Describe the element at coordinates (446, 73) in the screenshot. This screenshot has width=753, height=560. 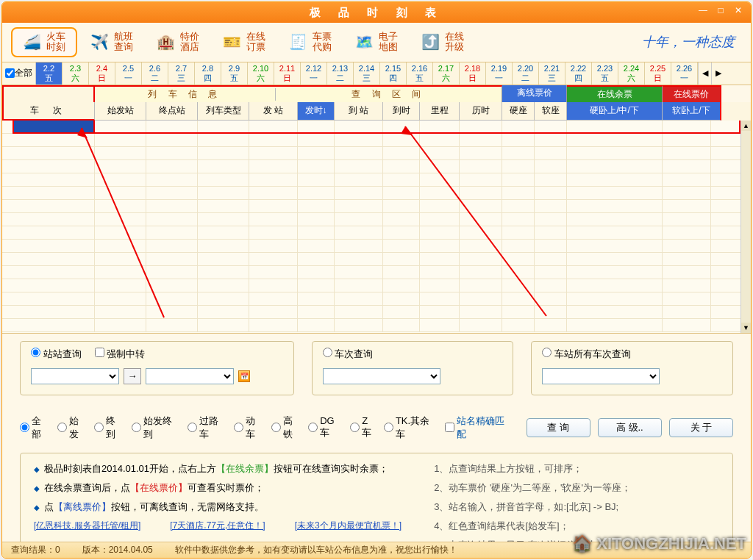
I see `date-cell: 2.17六` at that location.